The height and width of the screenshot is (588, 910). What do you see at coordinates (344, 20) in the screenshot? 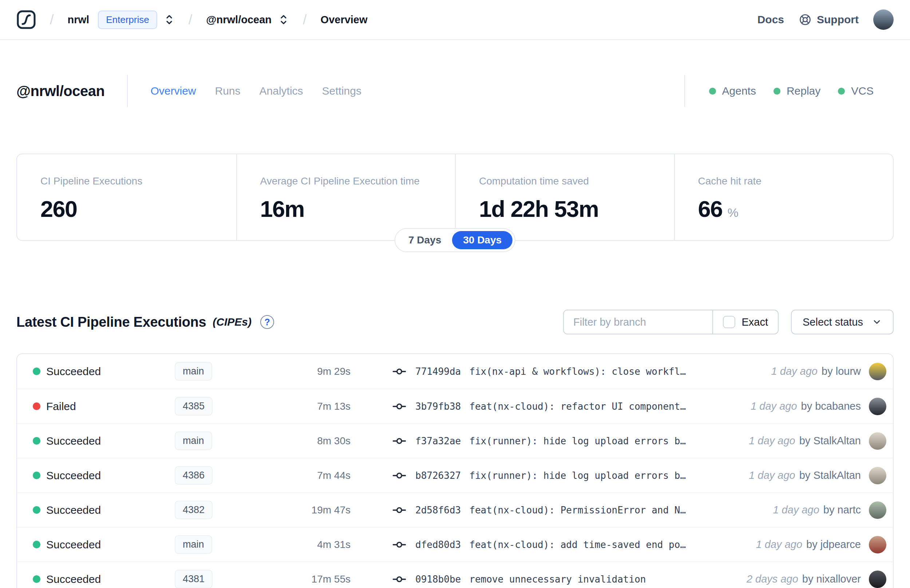
I see `breadcrumb-page: Overview` at bounding box center [344, 20].